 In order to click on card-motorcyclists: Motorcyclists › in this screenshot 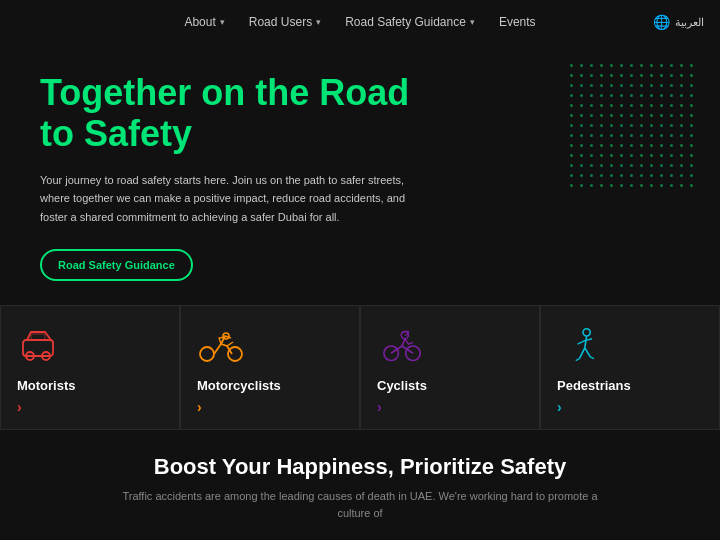, I will do `click(270, 368)`.